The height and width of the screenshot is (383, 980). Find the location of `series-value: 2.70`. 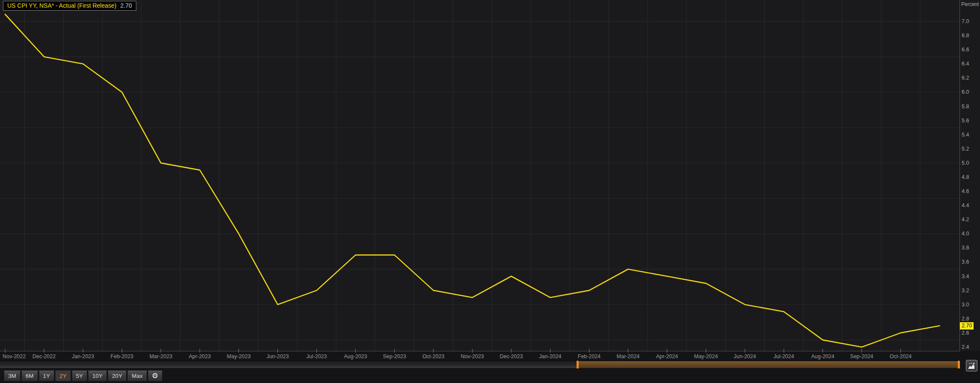

series-value: 2.70 is located at coordinates (126, 6).